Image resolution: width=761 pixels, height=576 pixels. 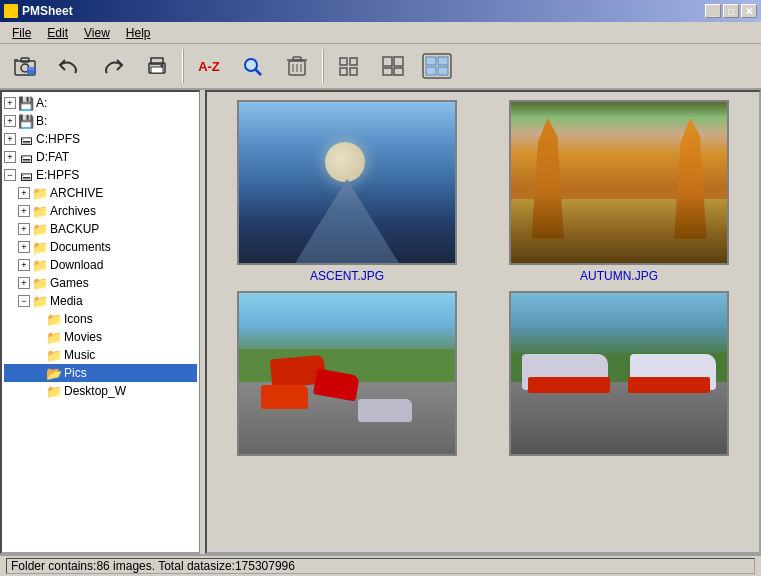 What do you see at coordinates (69, 66) in the screenshot?
I see `toolbar-undo-button` at bounding box center [69, 66].